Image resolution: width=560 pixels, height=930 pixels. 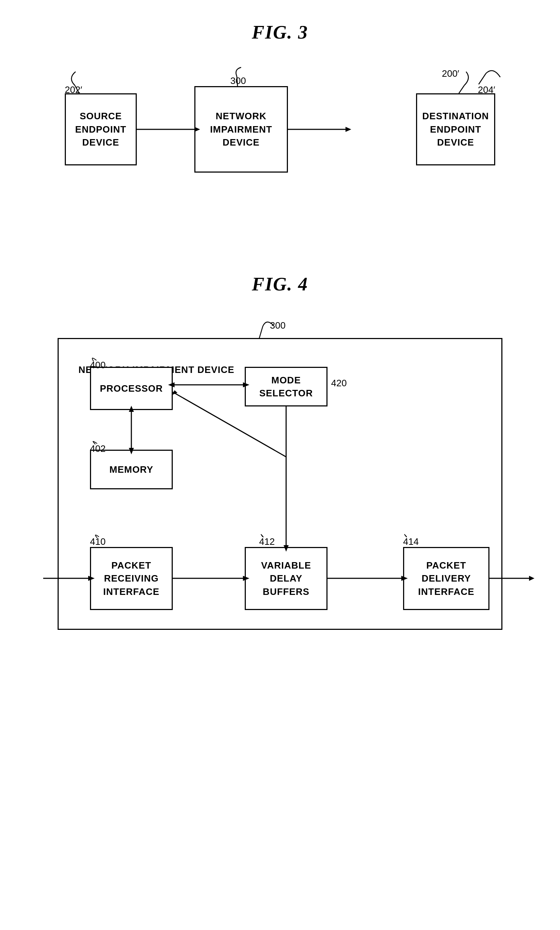 What do you see at coordinates (131, 388) in the screenshot?
I see `processor-box: PROCESSOR` at bounding box center [131, 388].